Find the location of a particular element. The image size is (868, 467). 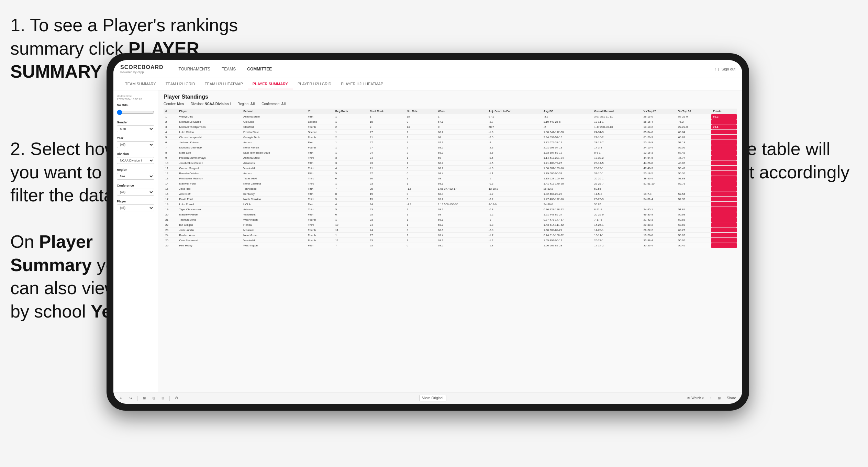

nav-tournaments: TOURNAMENTS is located at coordinates (194, 69).